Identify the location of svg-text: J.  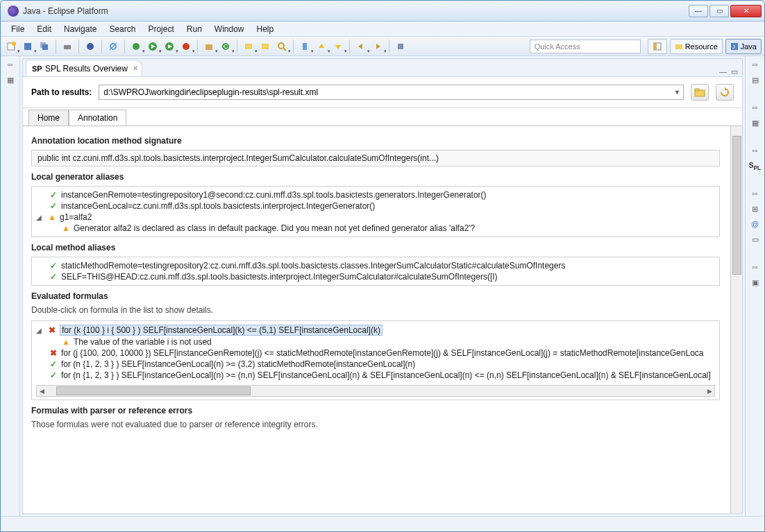
(734, 47).